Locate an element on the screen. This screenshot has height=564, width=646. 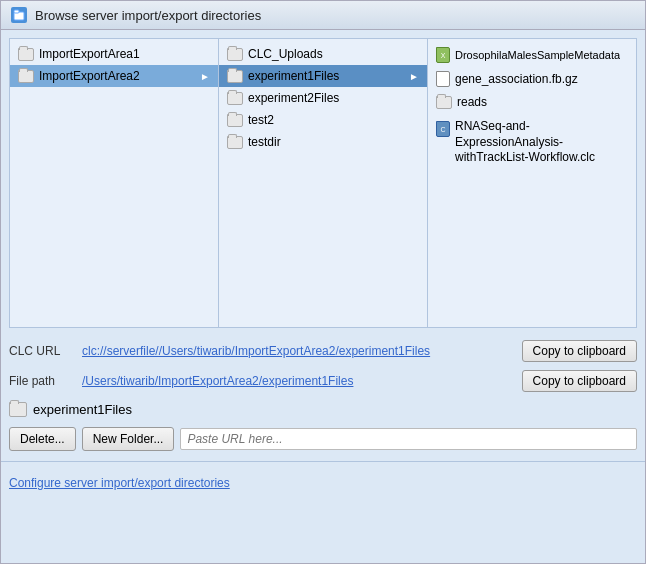
copy-file-path-button: Copy to clipboard is located at coordinates (580, 381).